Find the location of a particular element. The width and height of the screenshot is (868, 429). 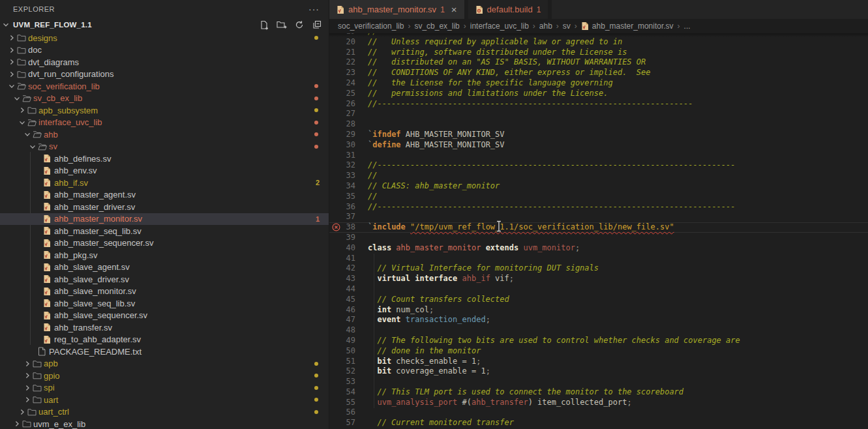

breadcrumb-item-interface_uvc_lib: interface_uvc_lib is located at coordinates (500, 26).